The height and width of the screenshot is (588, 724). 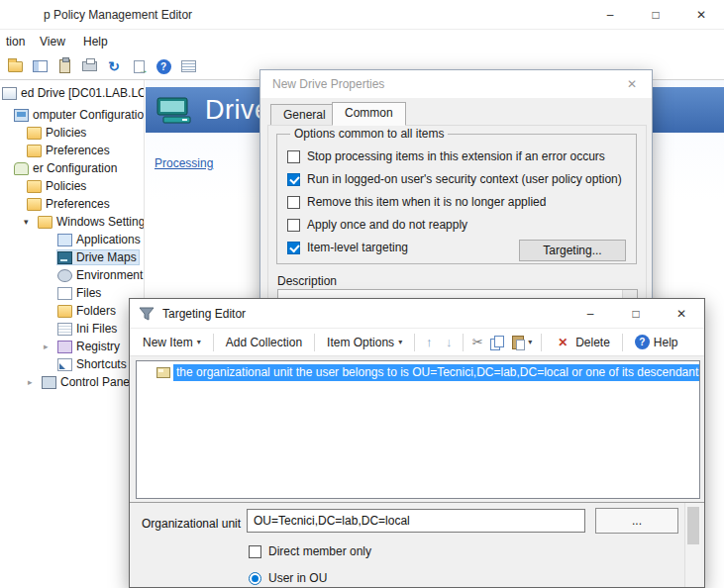 I want to click on tree-item-policies-user: Policies, so click(x=71, y=186).